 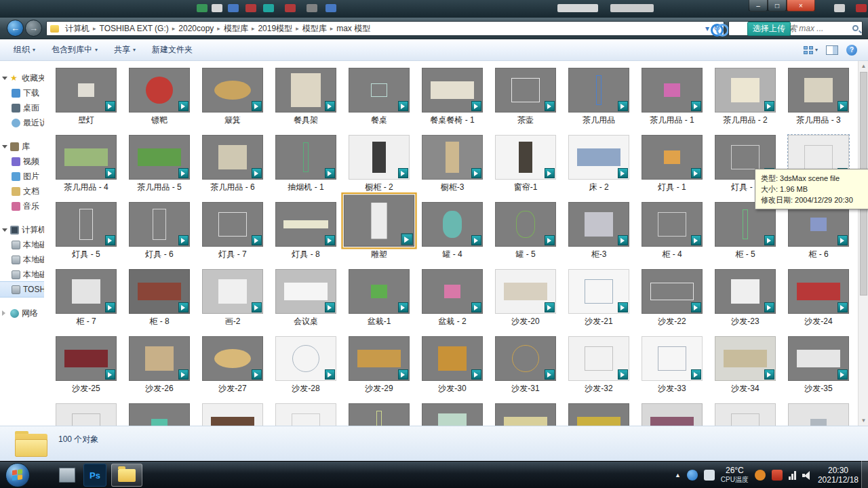 What do you see at coordinates (159, 236) in the screenshot?
I see `file-item: 灯具 - 6` at bounding box center [159, 236].